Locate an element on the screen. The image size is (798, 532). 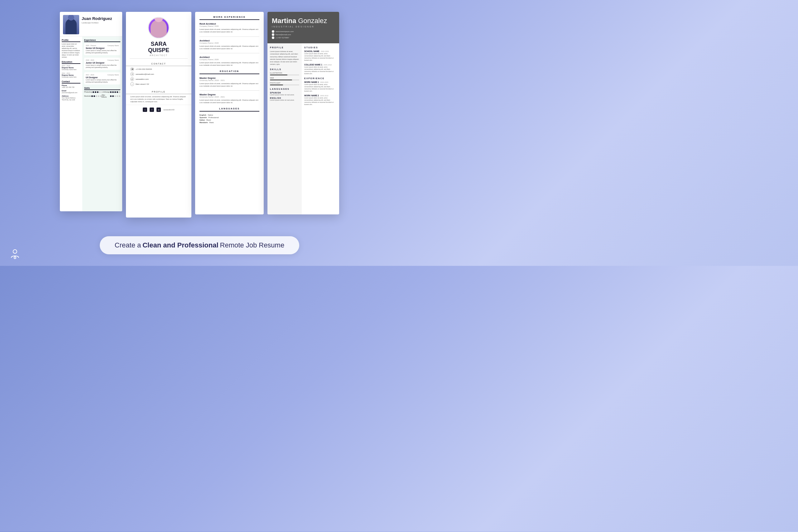
resume1-header: Juan Rodriguez Landscape Architect is located at coordinates (91, 24).